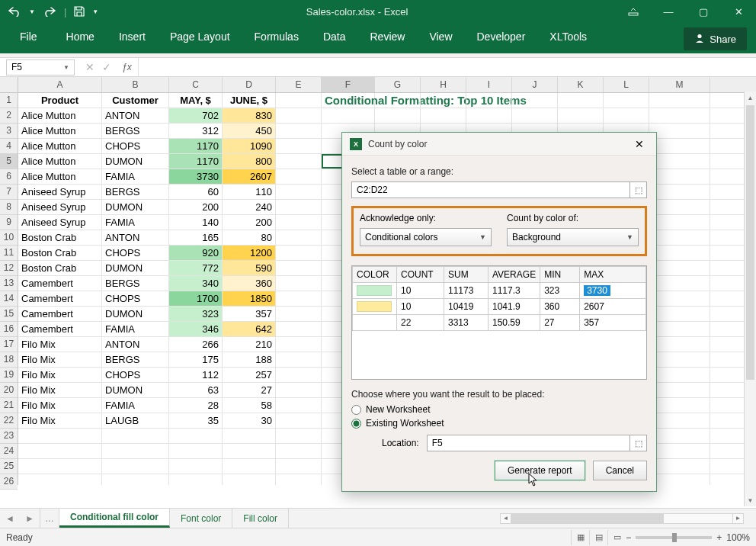 The image size is (756, 546). What do you see at coordinates (447, 67) in the screenshot?
I see `formula-input` at bounding box center [447, 67].